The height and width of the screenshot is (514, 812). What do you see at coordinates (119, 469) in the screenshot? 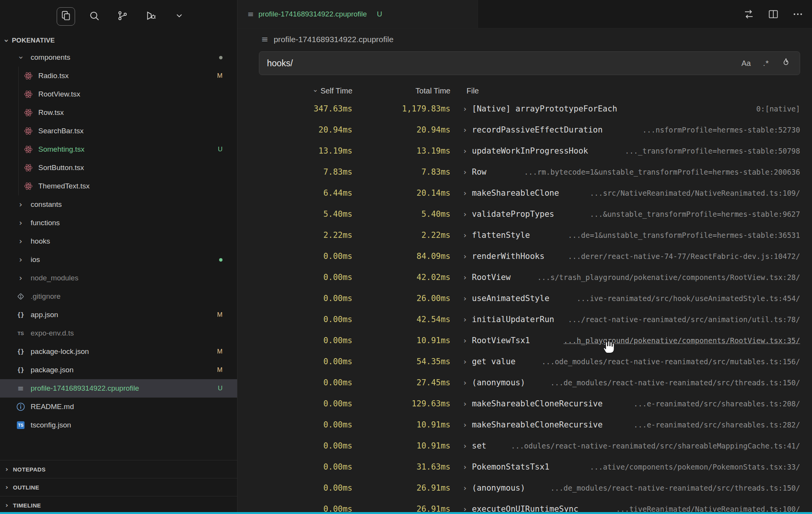
I see `panel-header: ›NOTEPADS` at bounding box center [119, 469].